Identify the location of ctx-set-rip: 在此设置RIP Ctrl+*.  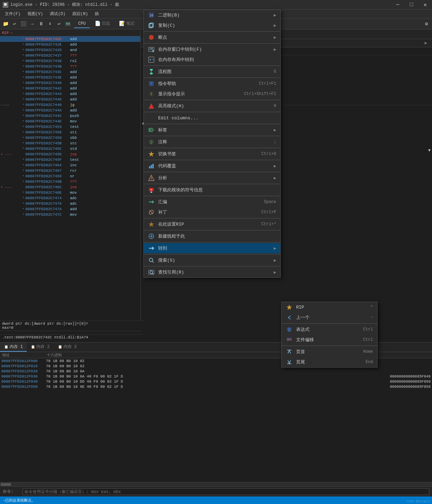
(212, 224).